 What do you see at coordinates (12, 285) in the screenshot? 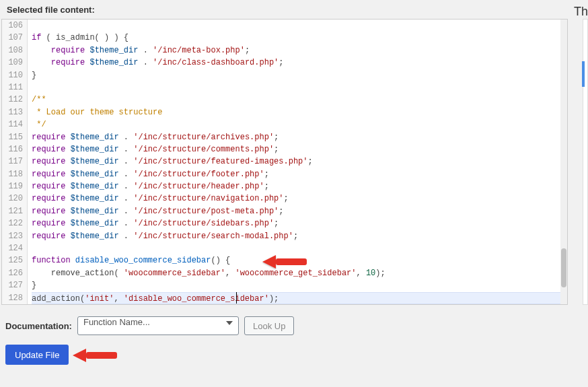
I see `line-number: 127` at bounding box center [12, 285].